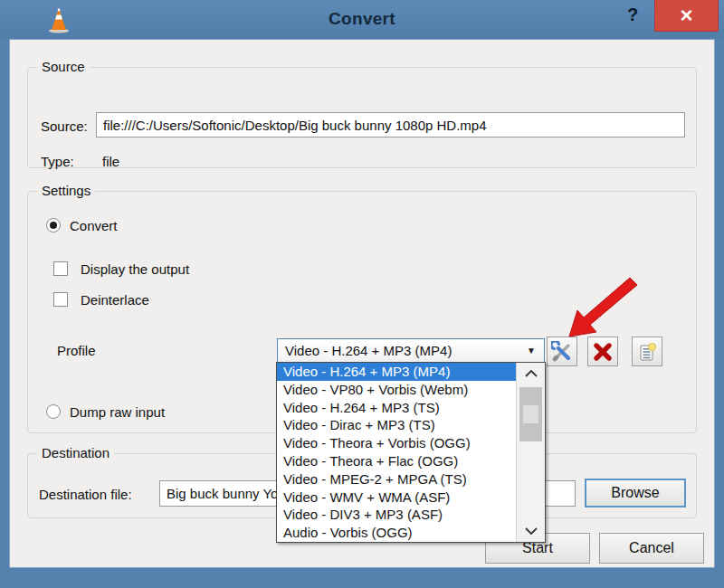 The width and height of the screenshot is (724, 588). Describe the element at coordinates (135, 270) in the screenshot. I see `display-output-label: Display the output` at that location.